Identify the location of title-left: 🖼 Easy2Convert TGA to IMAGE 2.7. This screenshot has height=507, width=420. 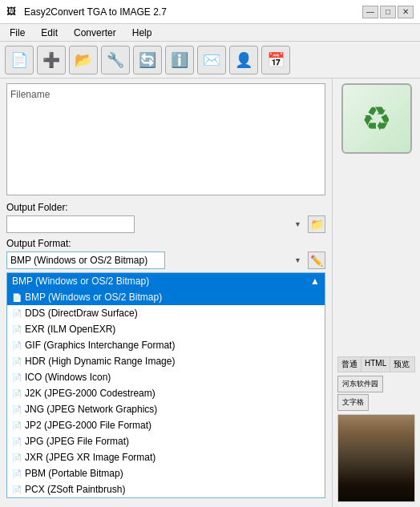
(87, 12).